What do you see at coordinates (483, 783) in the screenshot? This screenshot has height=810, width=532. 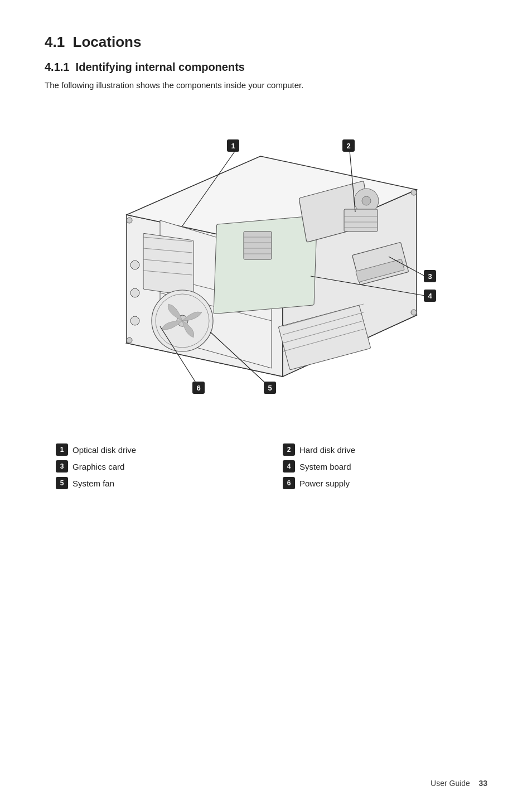 I see `page-number: 33` at bounding box center [483, 783].